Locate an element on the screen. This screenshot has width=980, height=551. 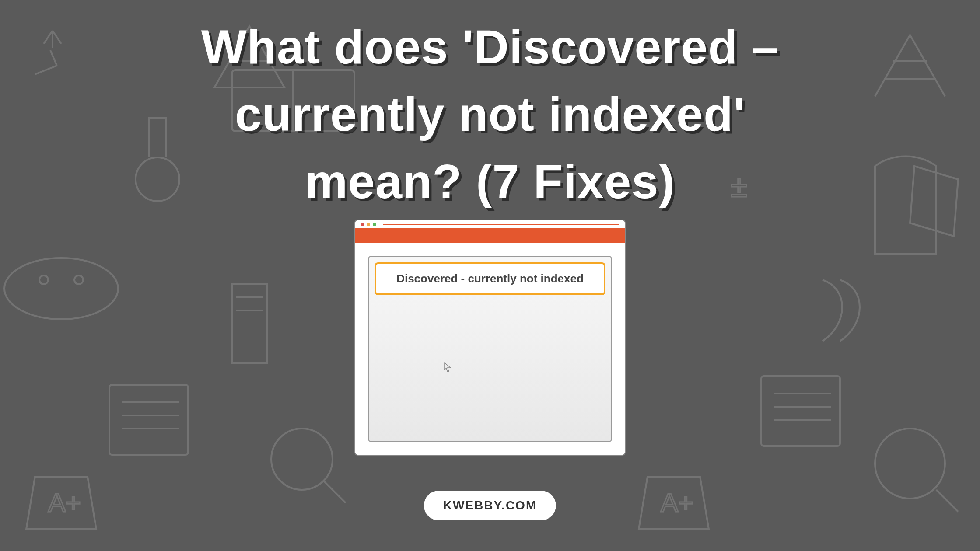
site-badge: KWEBBY.COM is located at coordinates (490, 506).